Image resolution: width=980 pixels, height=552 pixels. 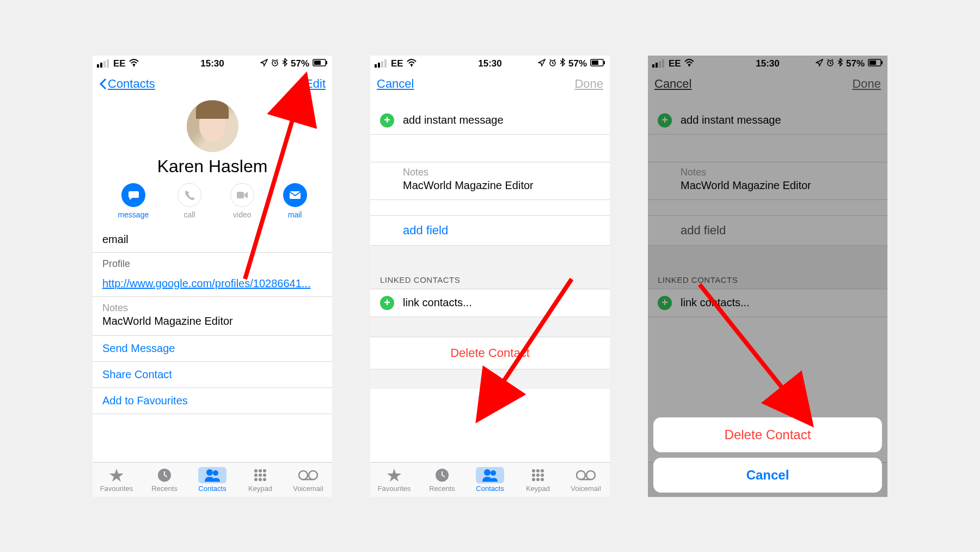 I want to click on edit-button: Edit, so click(x=315, y=84).